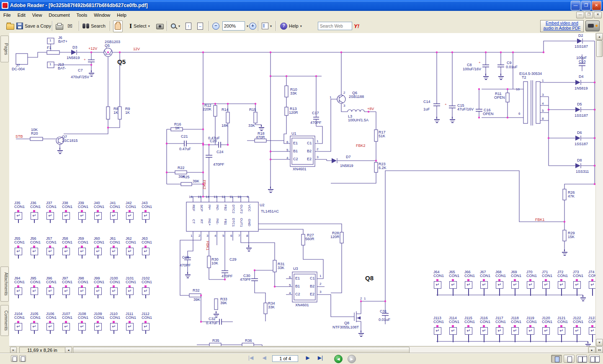  Describe the element at coordinates (62, 69) in the screenshot. I see `schematic-label: BAT-` at that location.